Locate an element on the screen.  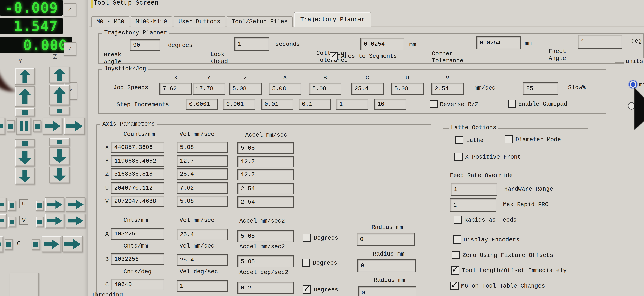
v-vel-input: 5.08 is located at coordinates (202, 201).